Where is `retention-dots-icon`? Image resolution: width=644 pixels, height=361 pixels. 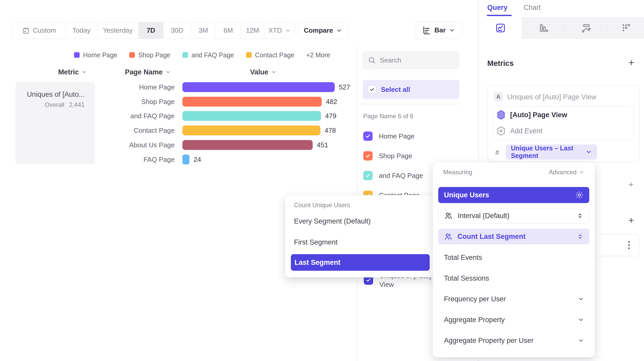
retention-dots-icon is located at coordinates (626, 28).